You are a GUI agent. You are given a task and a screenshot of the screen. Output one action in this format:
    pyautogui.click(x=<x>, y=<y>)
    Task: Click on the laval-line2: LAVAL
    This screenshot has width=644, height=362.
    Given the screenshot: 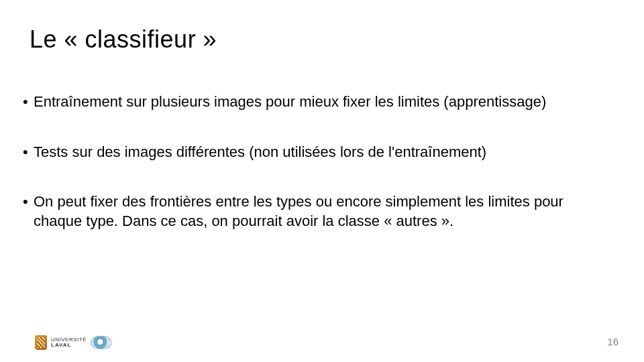 What is the action you would take?
    pyautogui.click(x=68, y=345)
    